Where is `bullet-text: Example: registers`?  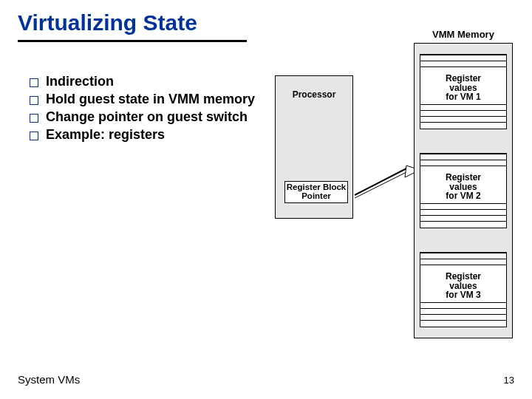 bullet-text: Example: registers is located at coordinates (105, 135).